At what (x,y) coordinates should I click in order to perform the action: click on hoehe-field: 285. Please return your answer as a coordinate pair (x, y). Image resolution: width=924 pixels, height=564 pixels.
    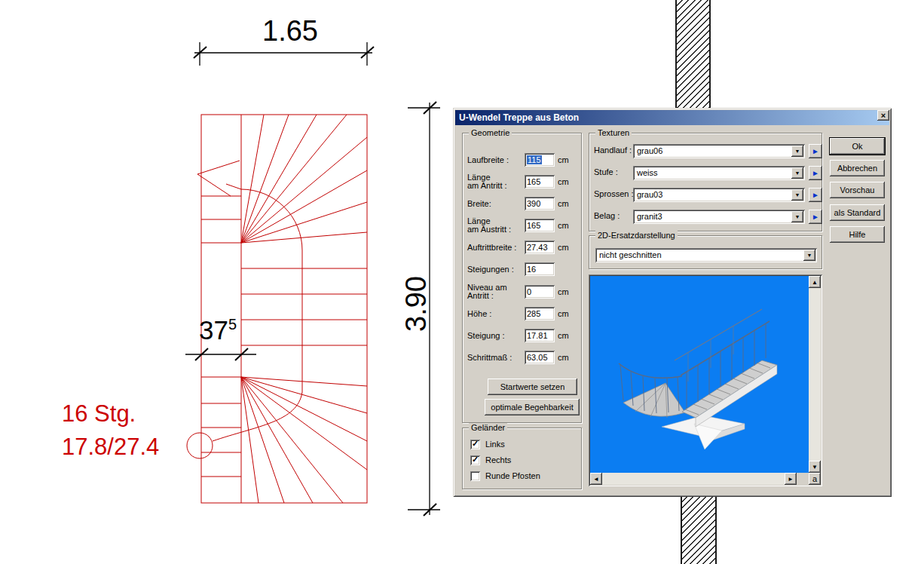
    Looking at the image, I should click on (540, 314).